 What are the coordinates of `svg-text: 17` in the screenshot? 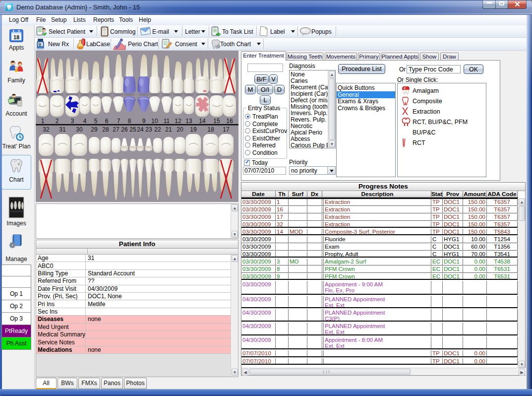 It's located at (226, 130).